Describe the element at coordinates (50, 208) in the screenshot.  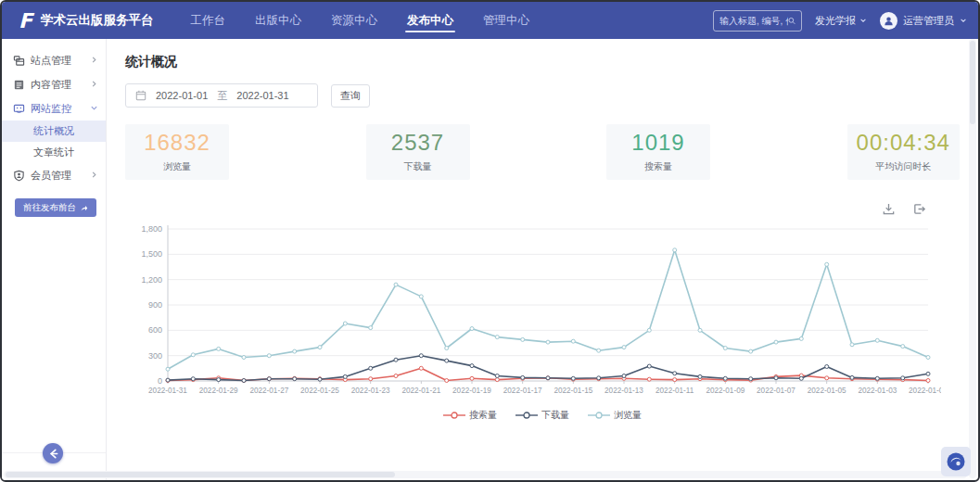
I see `go-to-front-label: 前往发布前台` at that location.